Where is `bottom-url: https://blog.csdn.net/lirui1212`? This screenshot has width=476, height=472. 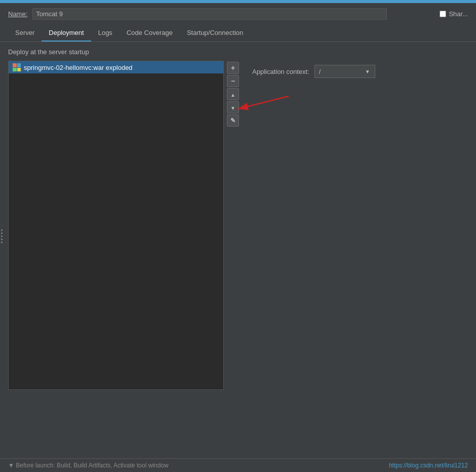
bottom-url: https://blog.csdn.net/lirui1212 is located at coordinates (428, 465).